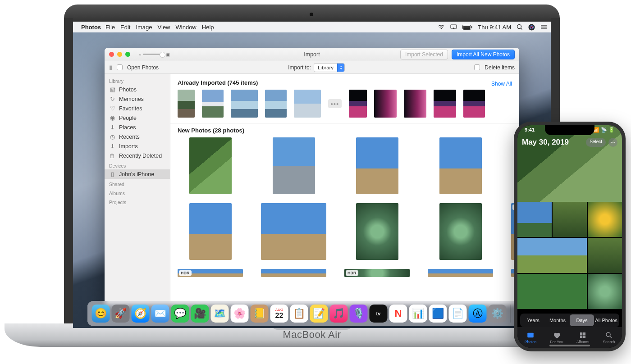  What do you see at coordinates (379, 314) in the screenshot?
I see `dock-tv-icon: tv` at bounding box center [379, 314].